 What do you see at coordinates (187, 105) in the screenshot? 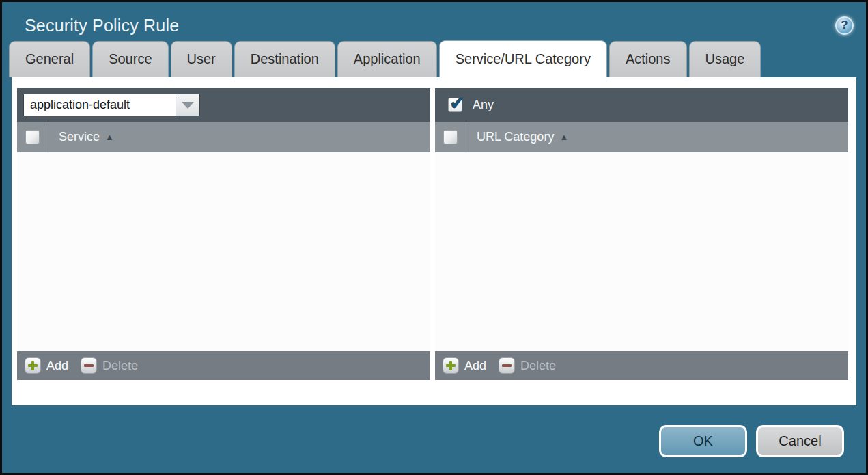
I see `service-type-dropdown-button` at bounding box center [187, 105].